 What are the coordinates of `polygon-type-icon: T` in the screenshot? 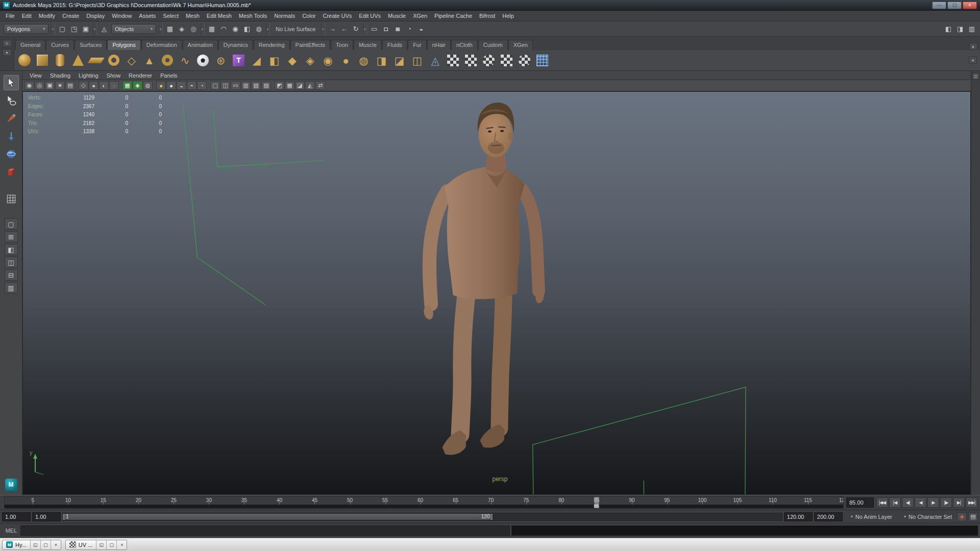 It's located at (239, 60).